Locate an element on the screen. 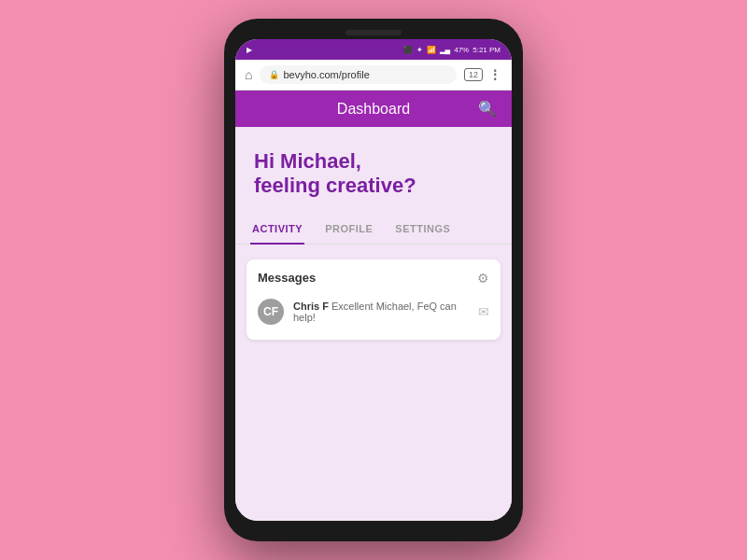  lock-icon: 🔒 is located at coordinates (275, 75).